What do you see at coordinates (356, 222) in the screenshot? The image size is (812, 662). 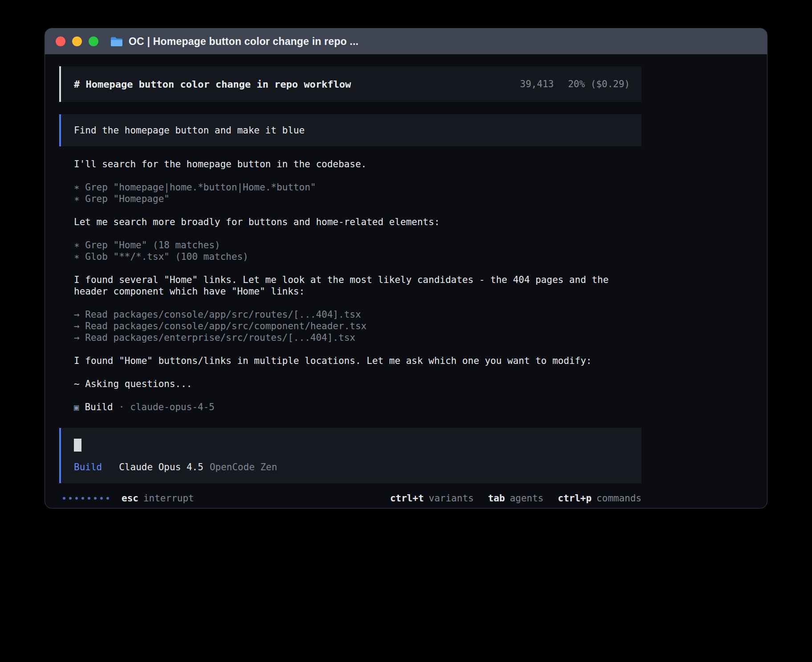 I see `assistant-text-line: Let me search more broadly for buttons a…` at bounding box center [356, 222].